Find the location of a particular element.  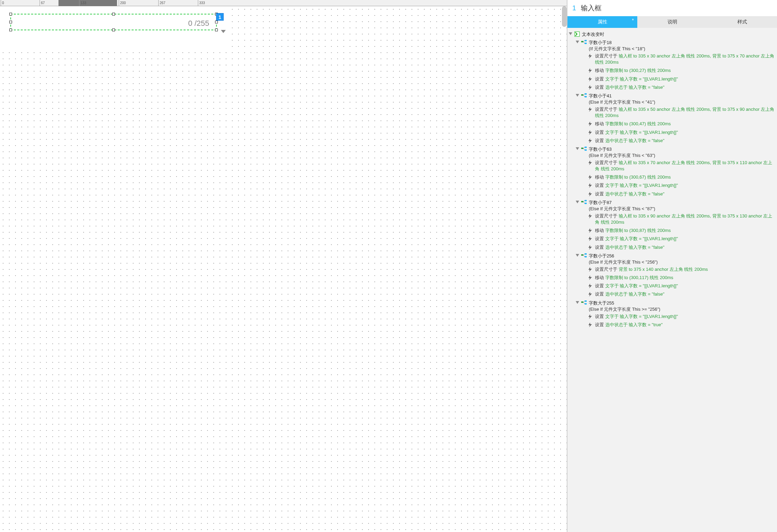

action-text: 设置尺寸于 输入框 to 335 x 50 anchor 左上角 线性 200m… is located at coordinates (685, 113).